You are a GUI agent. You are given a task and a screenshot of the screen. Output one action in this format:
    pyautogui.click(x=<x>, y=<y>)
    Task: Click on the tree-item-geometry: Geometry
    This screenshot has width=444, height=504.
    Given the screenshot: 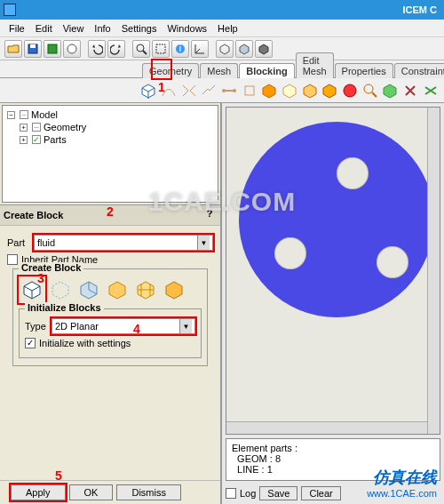 What is the action you would take?
    pyautogui.click(x=65, y=127)
    